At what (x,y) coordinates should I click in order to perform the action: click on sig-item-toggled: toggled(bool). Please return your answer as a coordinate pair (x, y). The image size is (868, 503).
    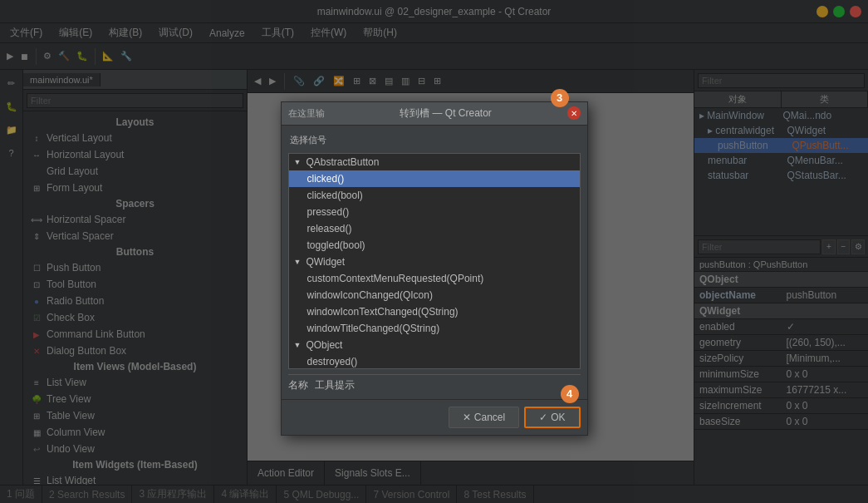
    Looking at the image, I should click on (434, 245).